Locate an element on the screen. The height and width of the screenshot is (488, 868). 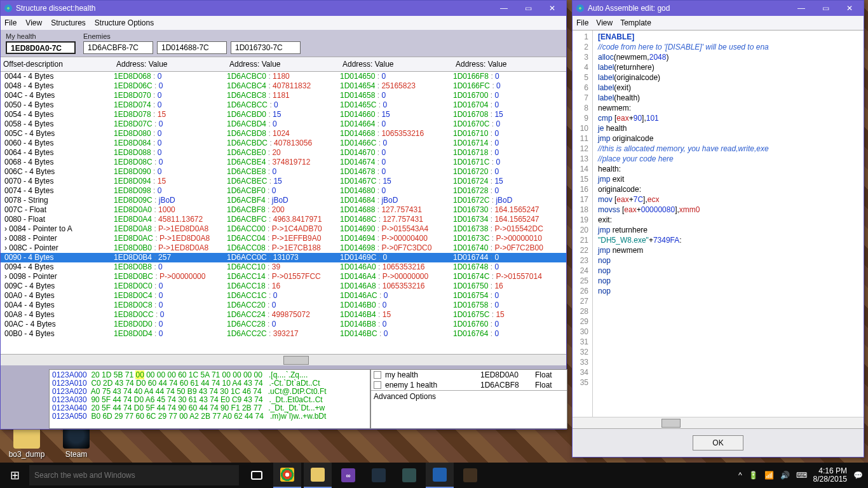
h-scrollbar is located at coordinates (283, 360).